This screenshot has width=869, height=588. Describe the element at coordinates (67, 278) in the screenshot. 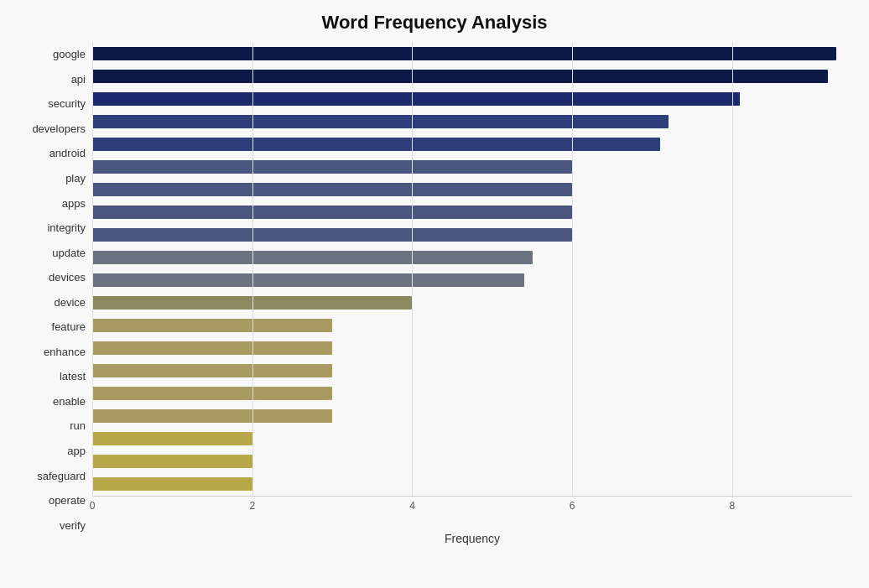

I see `y-axis-label: devices` at that location.